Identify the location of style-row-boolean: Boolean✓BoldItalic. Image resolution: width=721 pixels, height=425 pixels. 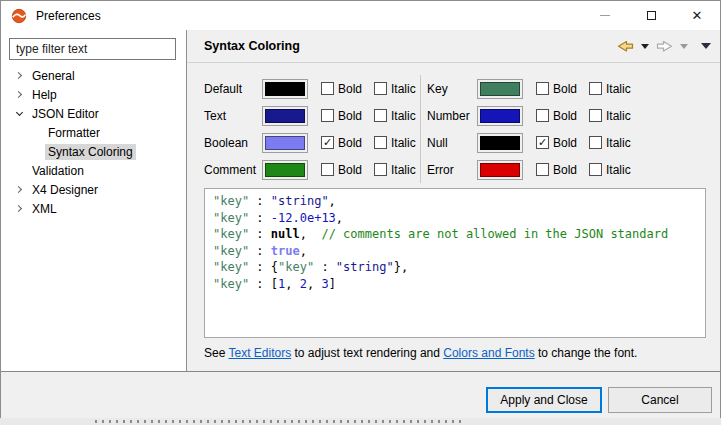
(312, 142).